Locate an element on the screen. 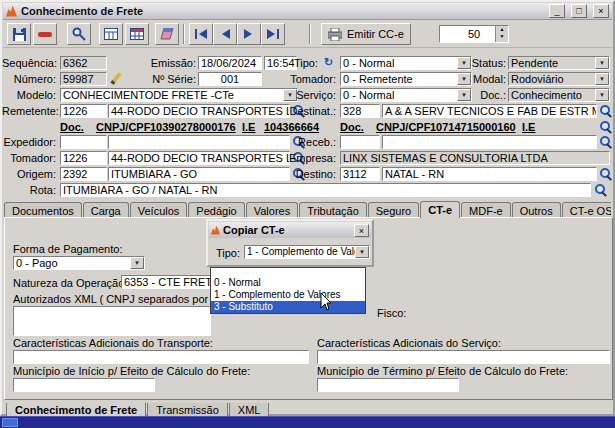 This screenshot has width=615, height=428. cnpj-value-left: 10390278000176 is located at coordinates (193, 127).